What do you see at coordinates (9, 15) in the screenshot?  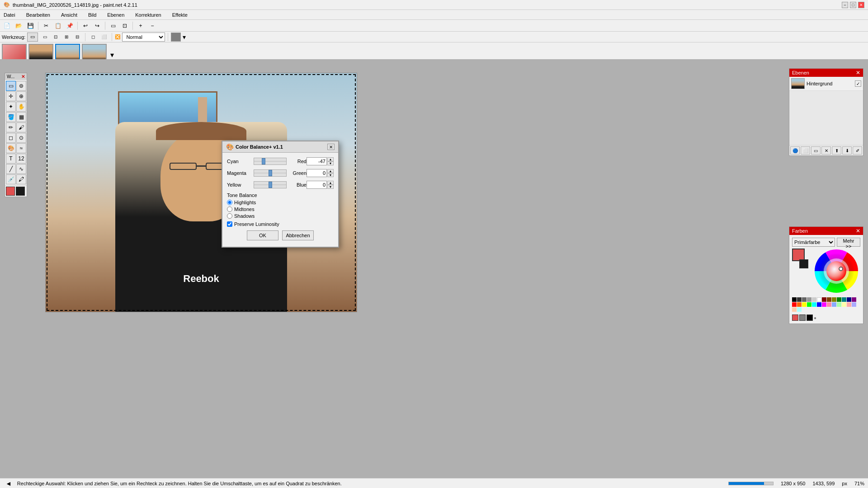 I see `menu-datei: Datei` at bounding box center [9, 15].